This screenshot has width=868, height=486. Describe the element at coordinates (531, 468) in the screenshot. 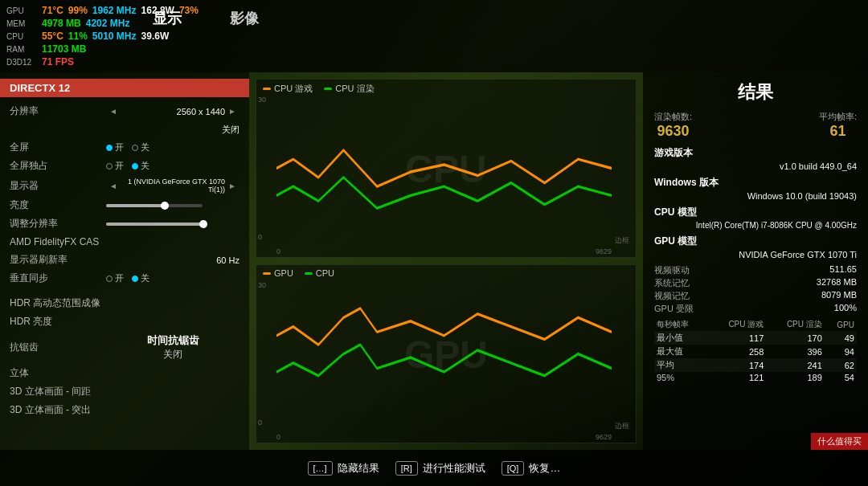

I see `restore-btn: [Q] 恢复…` at that location.